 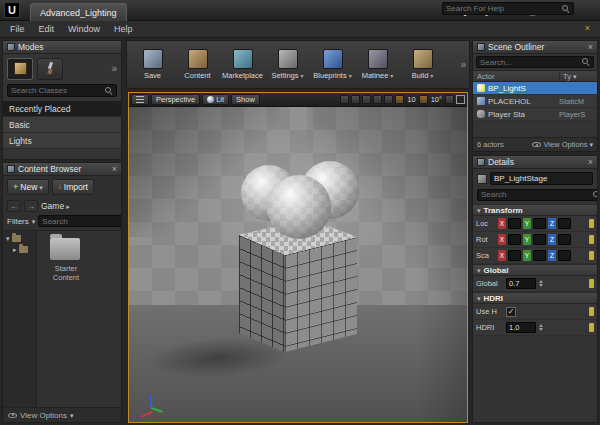 What do you see at coordinates (18, 222) in the screenshot?
I see `filters-button: Filters` at bounding box center [18, 222].